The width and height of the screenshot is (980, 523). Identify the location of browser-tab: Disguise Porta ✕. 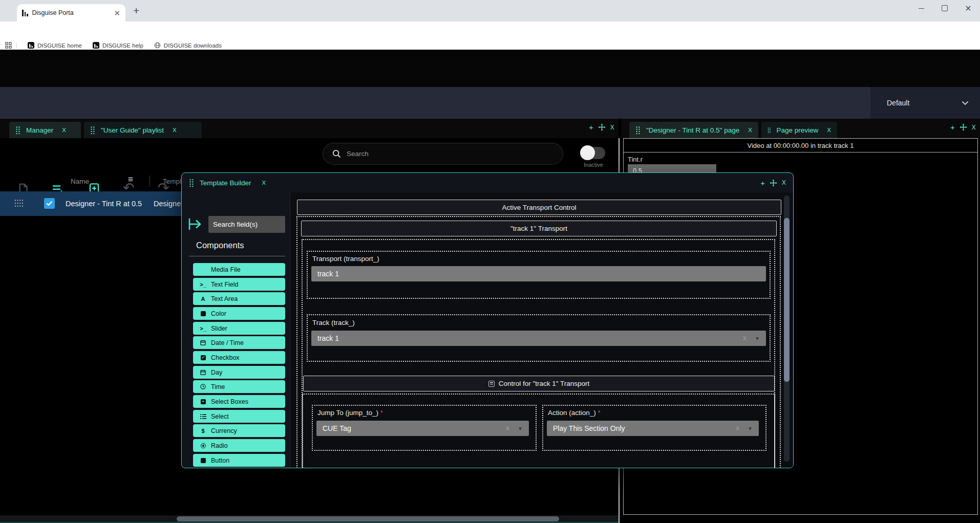
(71, 13).